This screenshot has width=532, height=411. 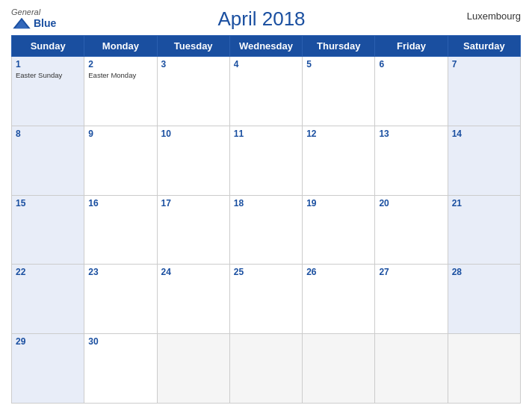 What do you see at coordinates (339, 230) in the screenshot?
I see `calendar-cell: 19` at bounding box center [339, 230].